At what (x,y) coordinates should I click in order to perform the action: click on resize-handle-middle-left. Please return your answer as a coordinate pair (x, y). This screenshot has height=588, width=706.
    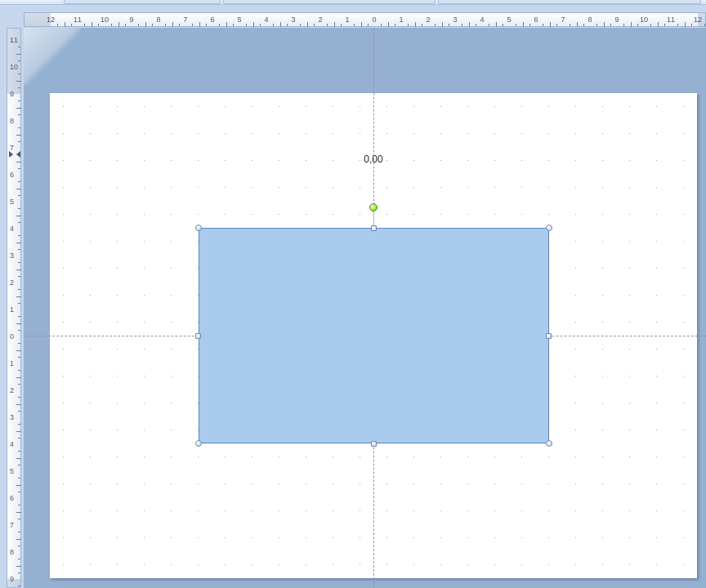
    Looking at the image, I should click on (198, 336).